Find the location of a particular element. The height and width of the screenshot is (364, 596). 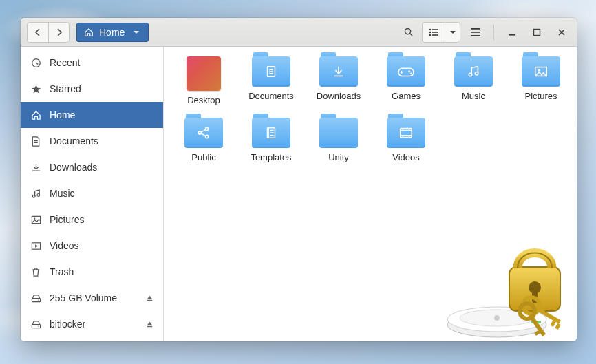

file-item-label: Documents is located at coordinates (271, 96).